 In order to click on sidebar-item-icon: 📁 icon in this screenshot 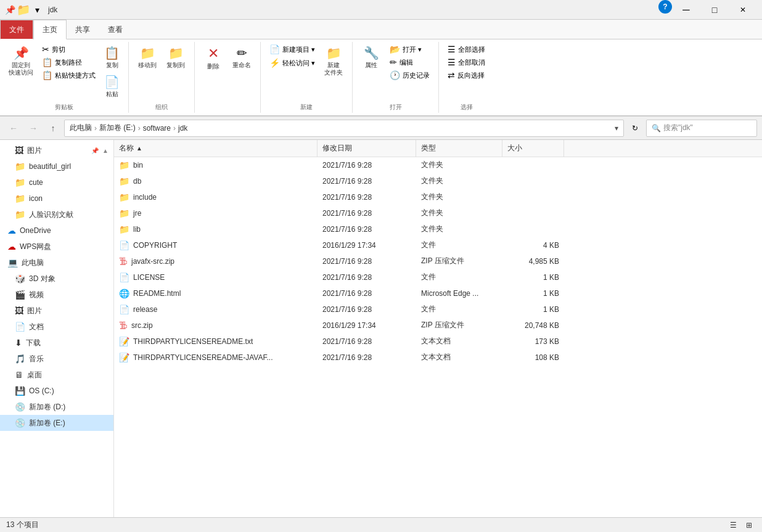, I will do `click(57, 198)`.